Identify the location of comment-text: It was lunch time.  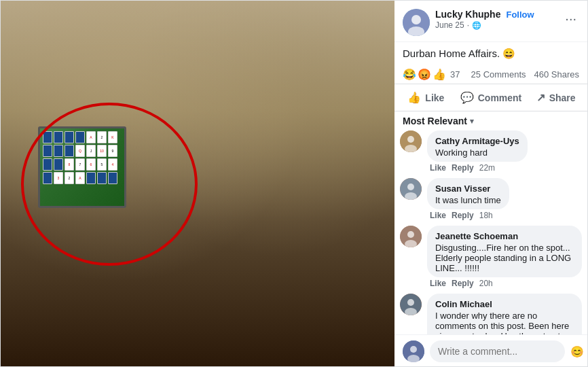
(468, 200).